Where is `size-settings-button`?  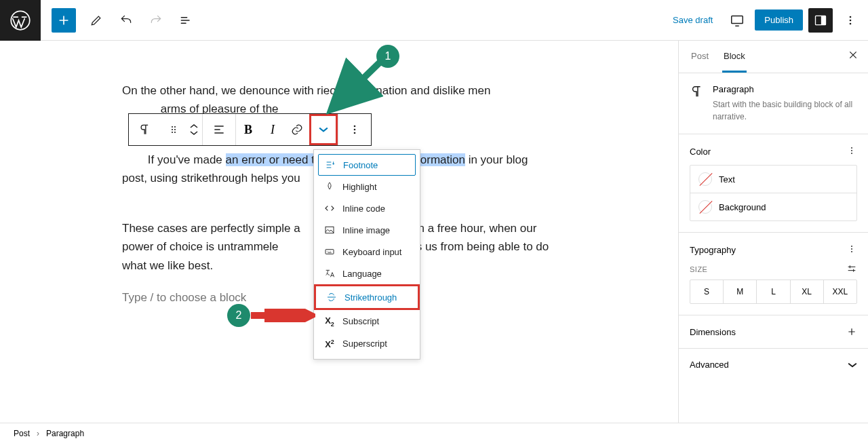 size-settings-button is located at coordinates (852, 269).